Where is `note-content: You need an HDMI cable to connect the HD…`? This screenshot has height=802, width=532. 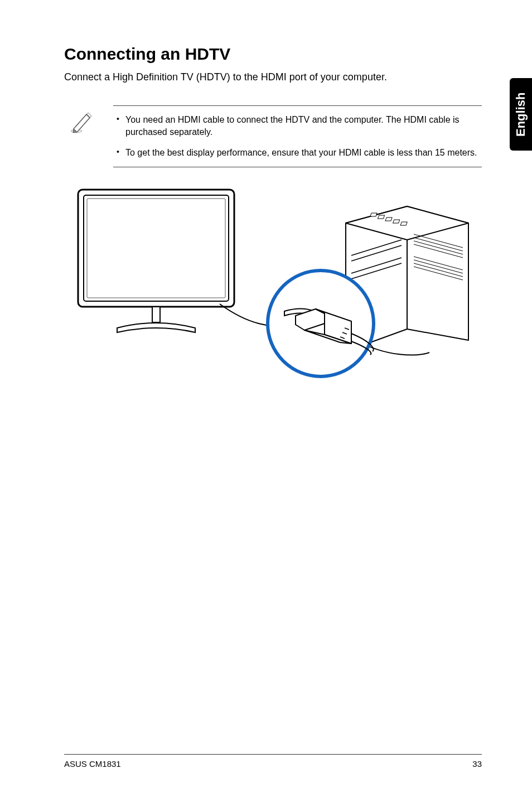 note-content: You need an HDMI cable to connect the HD… is located at coordinates (298, 136).